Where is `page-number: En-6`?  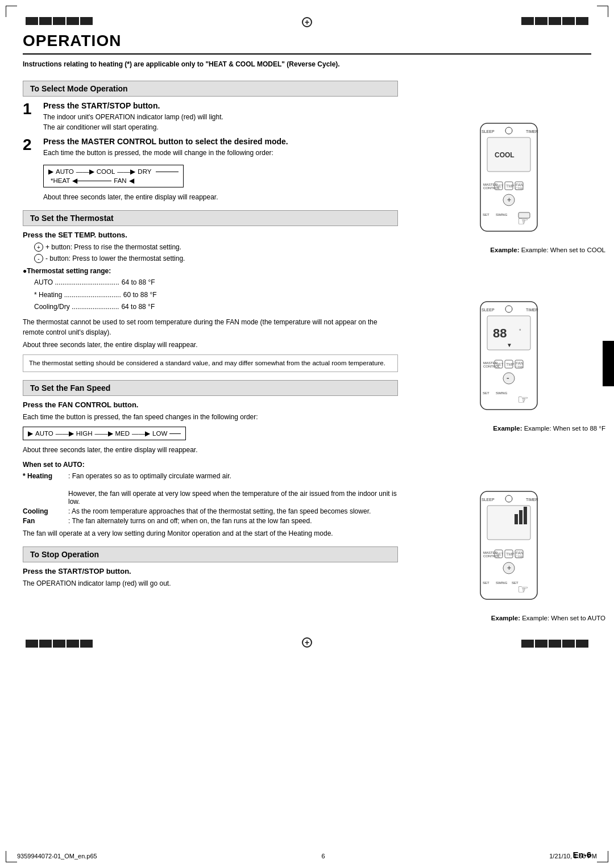
page-number: En-6 is located at coordinates (582, 854).